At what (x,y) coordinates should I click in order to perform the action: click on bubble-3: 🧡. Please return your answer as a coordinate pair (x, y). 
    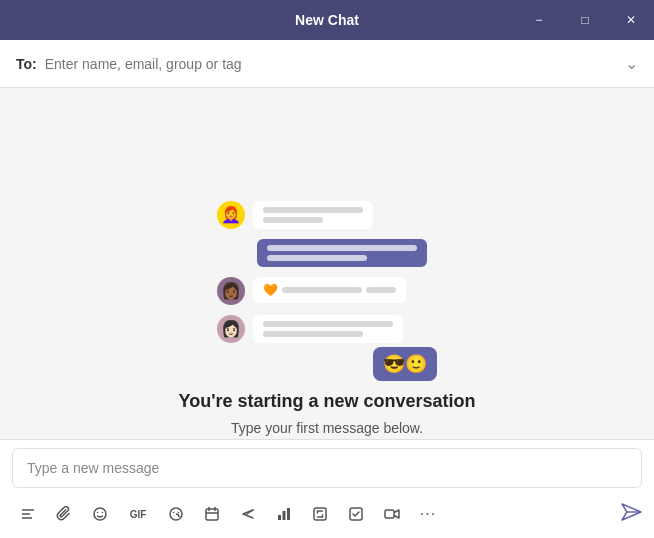
    Looking at the image, I should click on (330, 290).